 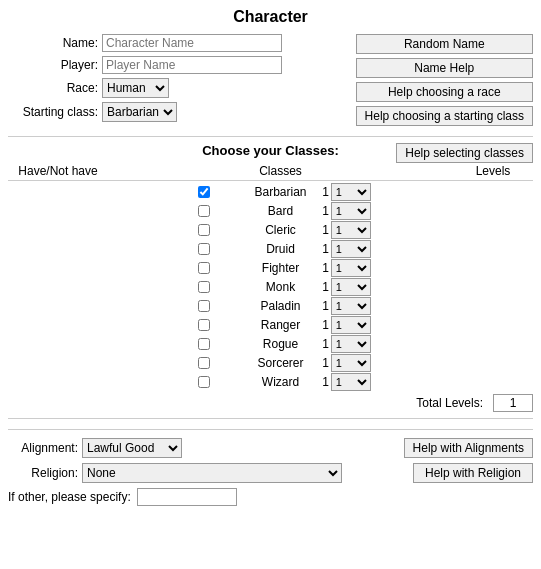 I want to click on random-name-button: Random Name, so click(x=444, y=44).